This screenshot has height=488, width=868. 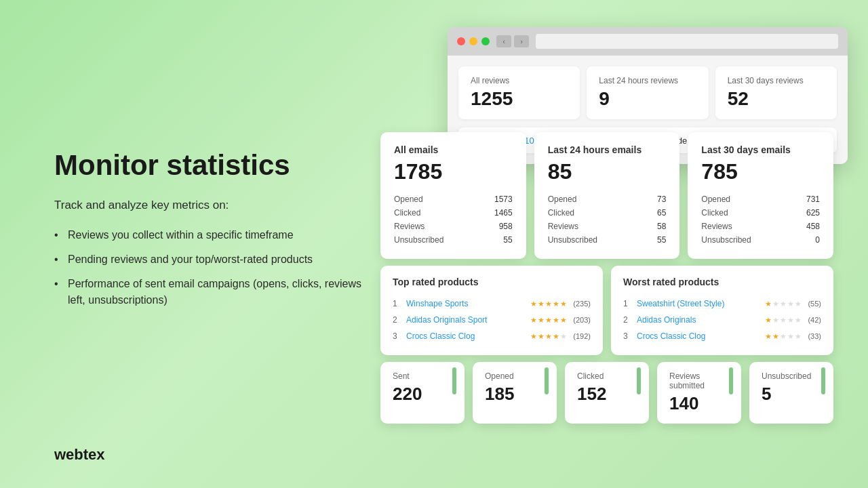 What do you see at coordinates (648, 41) in the screenshot?
I see `browser-bar: ‹ ›` at bounding box center [648, 41].